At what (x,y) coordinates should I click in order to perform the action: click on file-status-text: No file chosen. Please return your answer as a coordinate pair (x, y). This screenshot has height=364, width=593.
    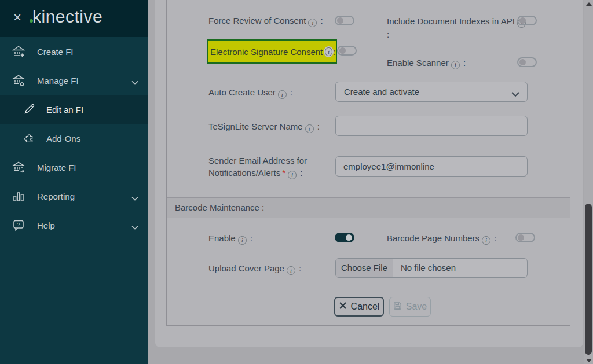
    Looking at the image, I should click on (429, 268).